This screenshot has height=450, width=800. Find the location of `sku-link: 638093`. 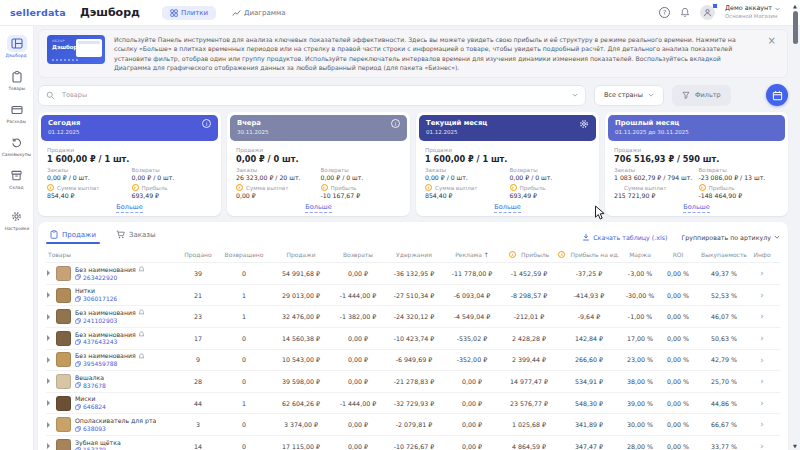

sku-link: 638093 is located at coordinates (116, 429).